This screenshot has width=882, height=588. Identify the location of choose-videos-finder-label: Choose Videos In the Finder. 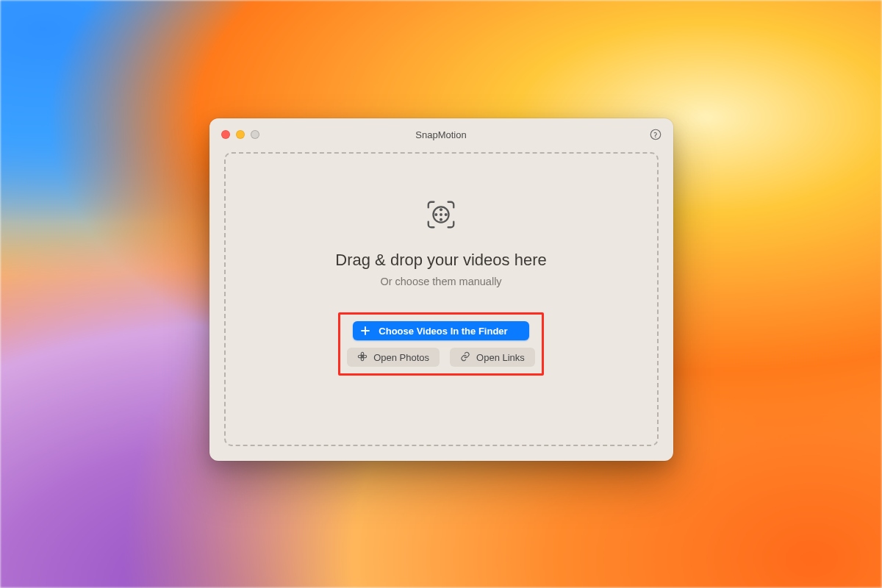
(443, 331).